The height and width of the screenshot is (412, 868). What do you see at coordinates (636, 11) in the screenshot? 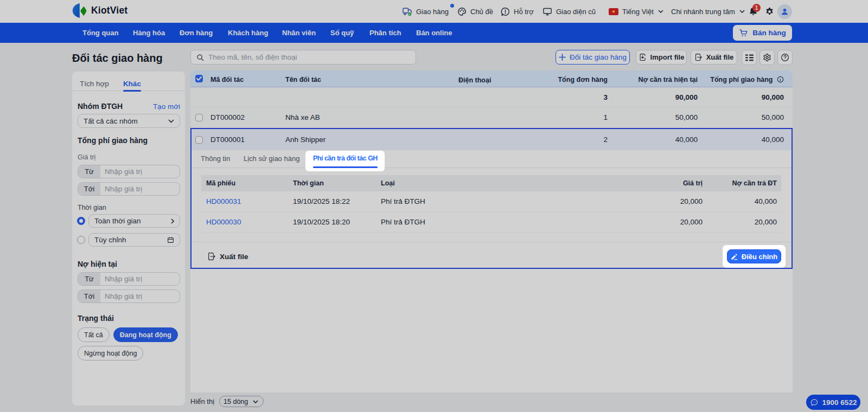
I see `topmenu-language: Tiếng Việt` at bounding box center [636, 11].